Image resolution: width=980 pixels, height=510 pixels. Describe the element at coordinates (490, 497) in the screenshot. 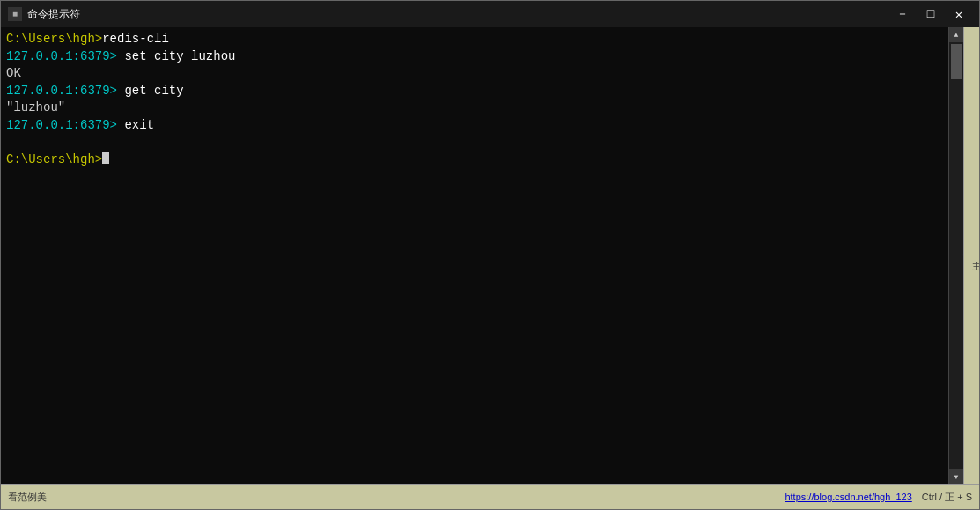

I see `bottom-bar: 看范例美 https://blog.csdn.net/hgh_123 Ctrl …` at that location.